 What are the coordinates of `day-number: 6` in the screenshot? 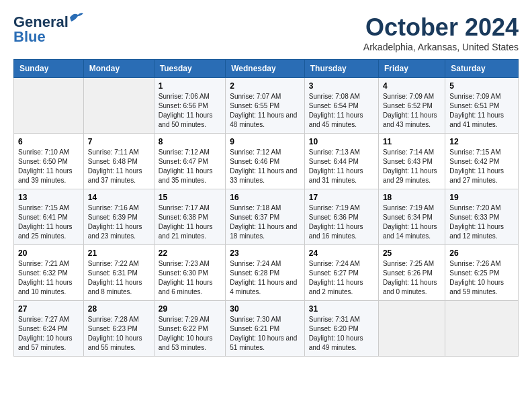 It's located at (48, 142).